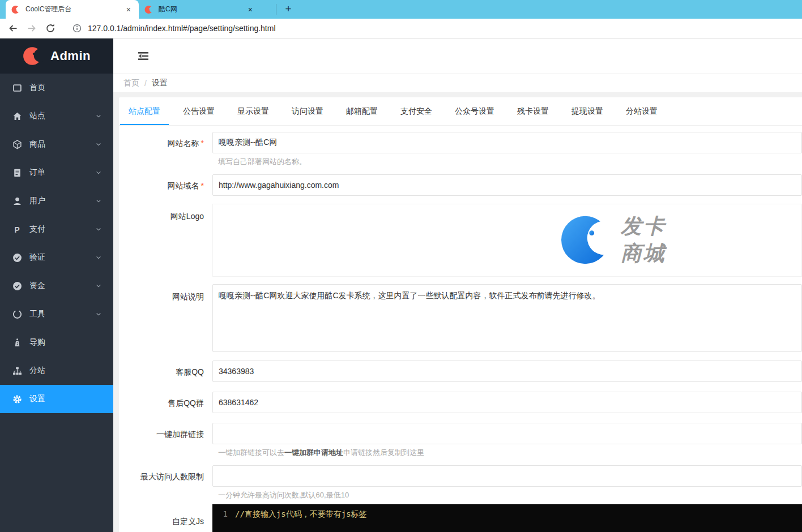 This screenshot has width=802, height=532. Describe the element at coordinates (401, 9) in the screenshot. I see `browser-tabstrip: CoolC管理后台 × 酷C网 × +` at that location.